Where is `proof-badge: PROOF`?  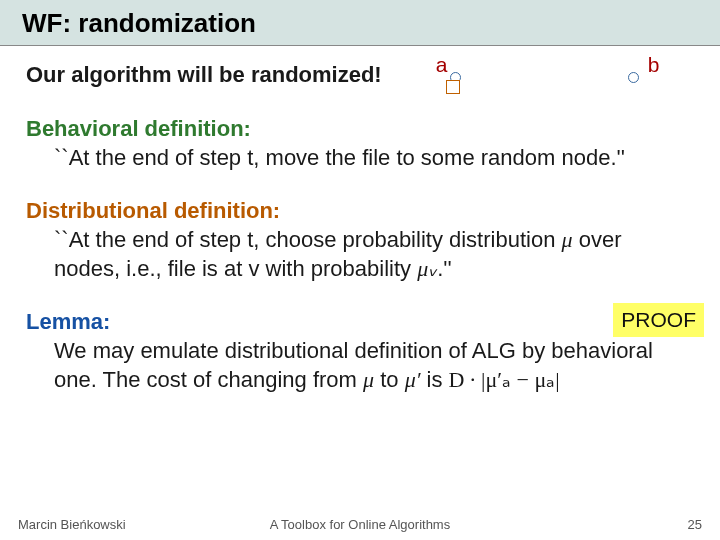 proof-badge: PROOF is located at coordinates (658, 320).